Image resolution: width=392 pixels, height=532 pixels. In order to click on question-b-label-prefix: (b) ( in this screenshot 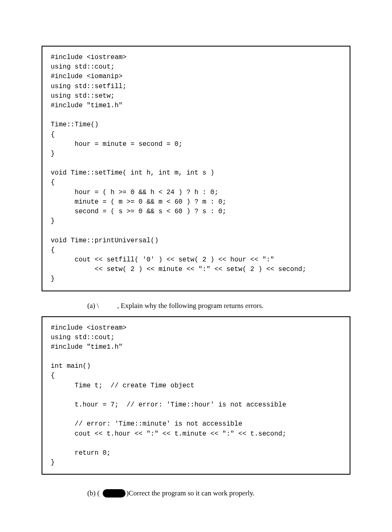, I will do `click(94, 493)`.